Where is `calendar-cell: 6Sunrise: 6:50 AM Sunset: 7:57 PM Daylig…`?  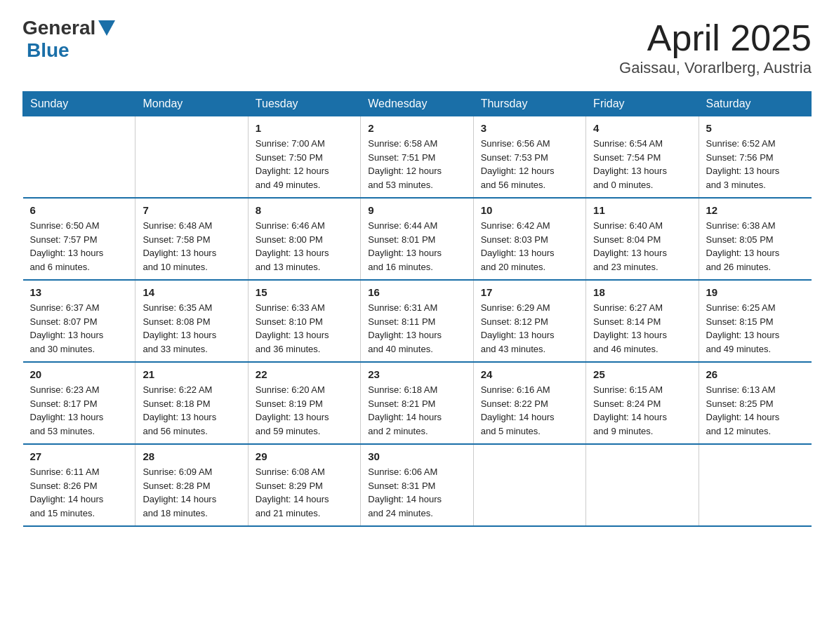 calendar-cell: 6Sunrise: 6:50 AM Sunset: 7:57 PM Daylig… is located at coordinates (79, 239).